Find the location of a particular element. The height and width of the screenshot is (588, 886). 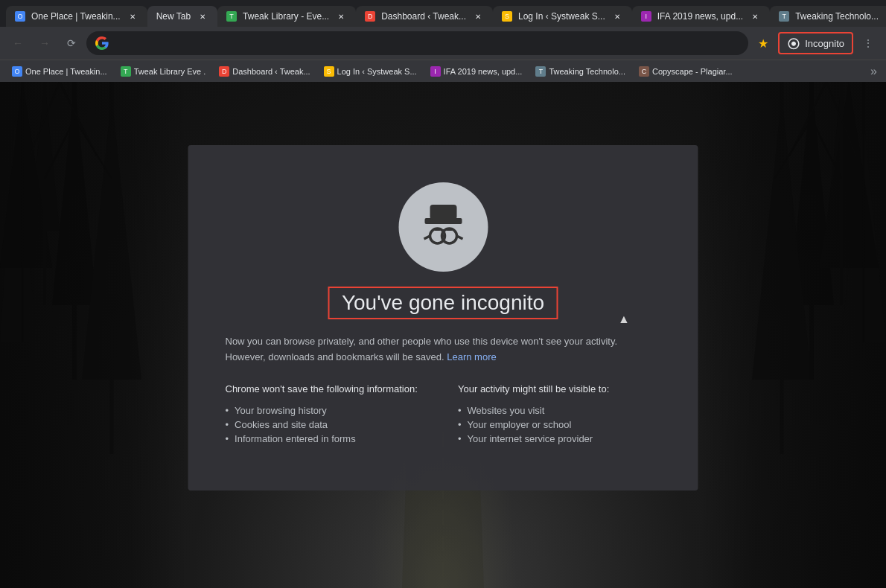

title-bar: O One Place | Tweakin... ✕ New Tab ✕ T T… is located at coordinates (443, 13).